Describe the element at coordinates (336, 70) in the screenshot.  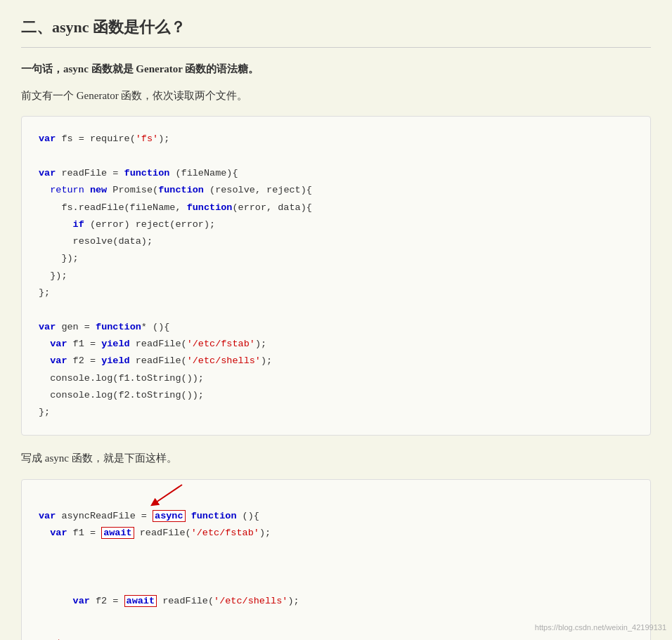
I see `intro-paragraph: 一句话，async 函数就是 Generator 函数的语法糖。` at that location.